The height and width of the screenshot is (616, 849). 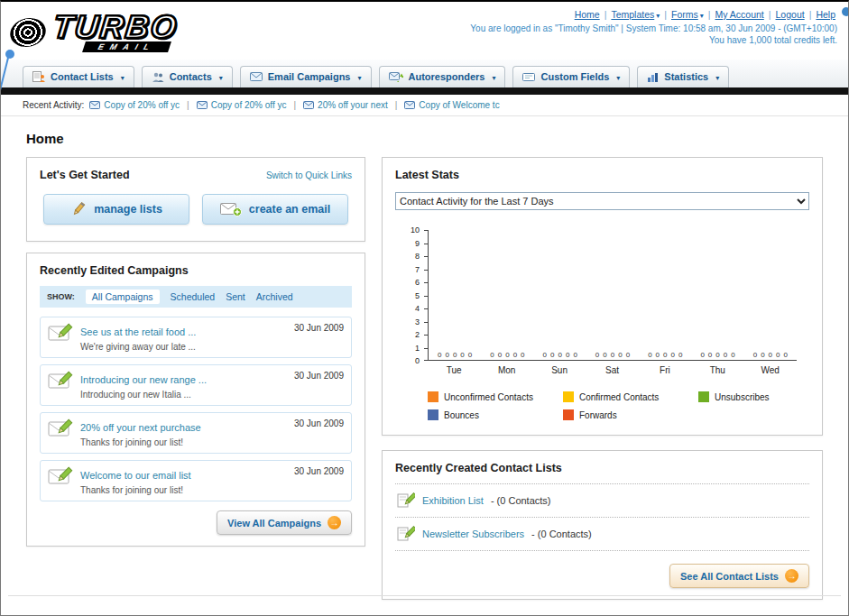 I want to click on top-link-templates: Templates, so click(x=635, y=14).